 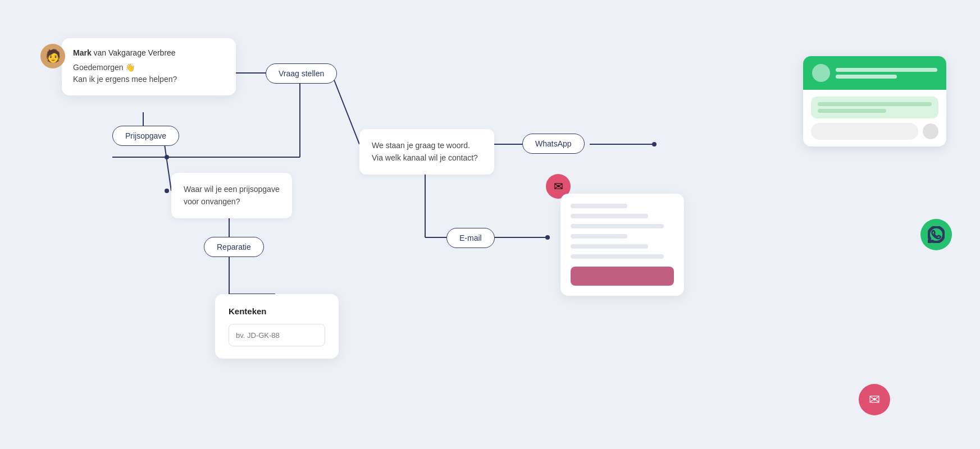 I want to click on wa-input-row, so click(x=875, y=131).